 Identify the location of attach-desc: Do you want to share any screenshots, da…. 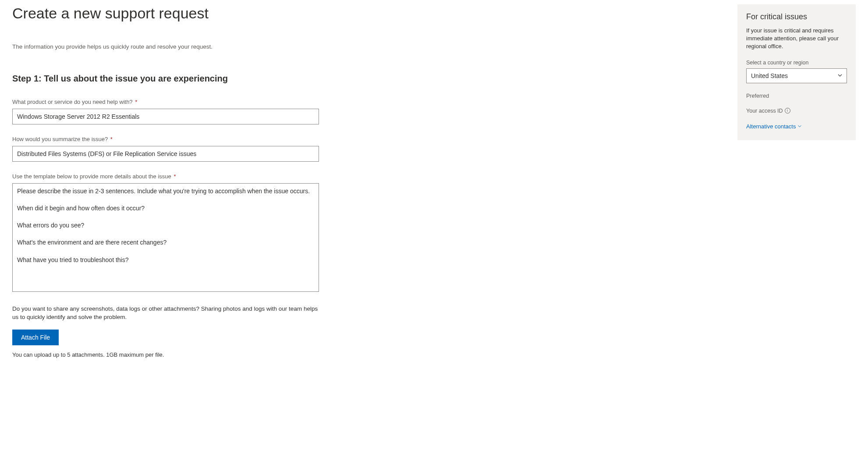
(166, 313).